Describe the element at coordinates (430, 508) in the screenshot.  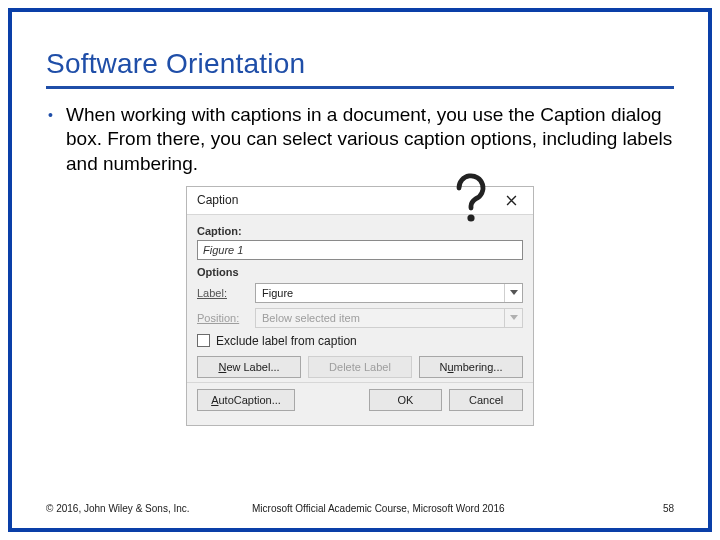
I see `footer-course: Microsoft Official Academic Course, Micr…` at that location.